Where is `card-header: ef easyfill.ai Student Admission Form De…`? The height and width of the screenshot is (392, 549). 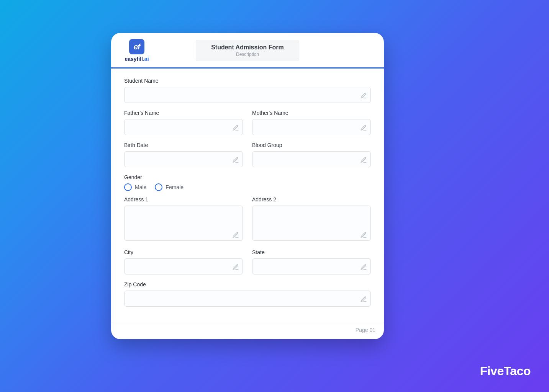 card-header: ef easyfill.ai Student Admission Form De… is located at coordinates (247, 51).